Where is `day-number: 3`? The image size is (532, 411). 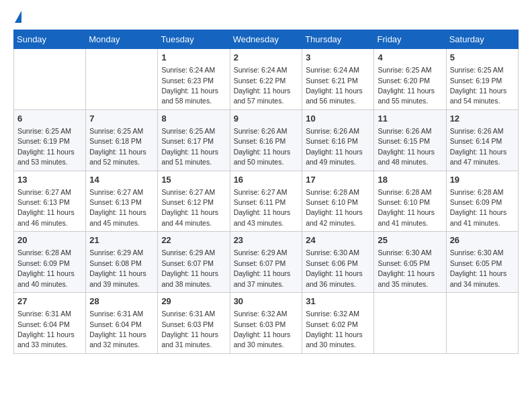
day-number: 3 is located at coordinates (338, 58).